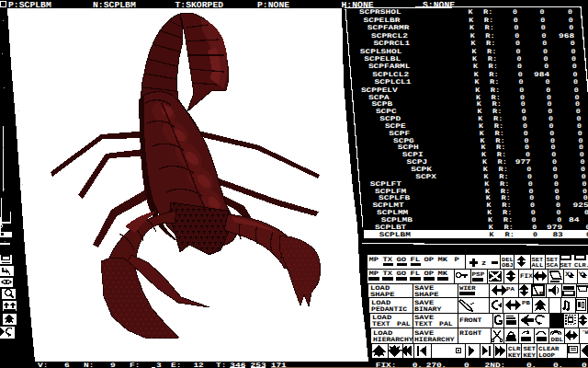 Image resolution: width=588 pixels, height=368 pixels. What do you see at coordinates (430, 260) in the screenshot?
I see `svg-text: OP` at bounding box center [430, 260].